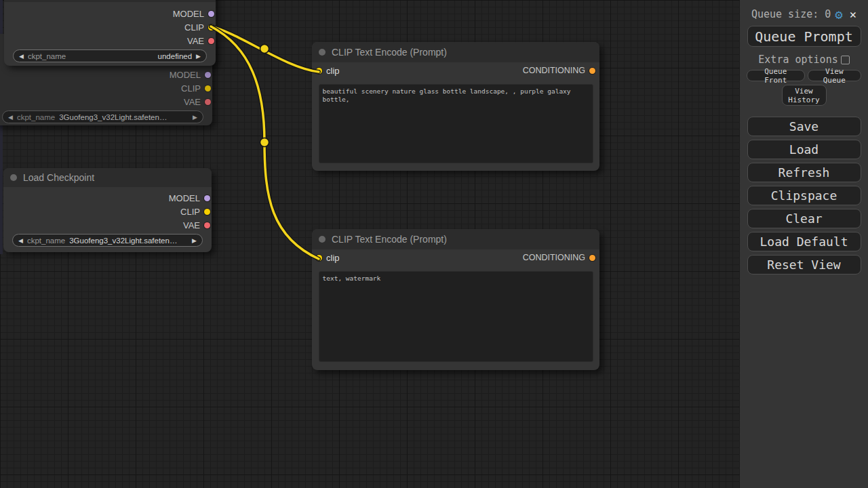  What do you see at coordinates (264, 49) in the screenshot?
I see `clip-wire-to-positive` at bounding box center [264, 49].